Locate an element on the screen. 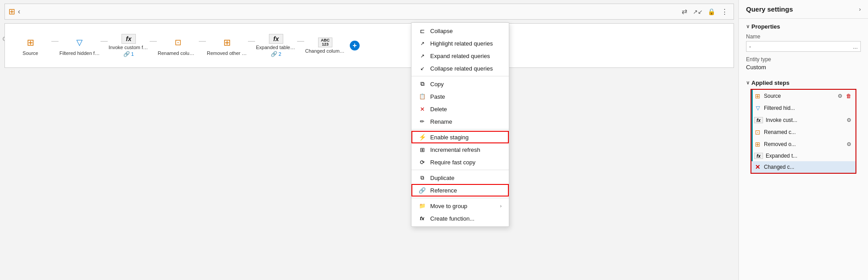  step-actions-removed: ⚙ is located at coordinates (849, 144).